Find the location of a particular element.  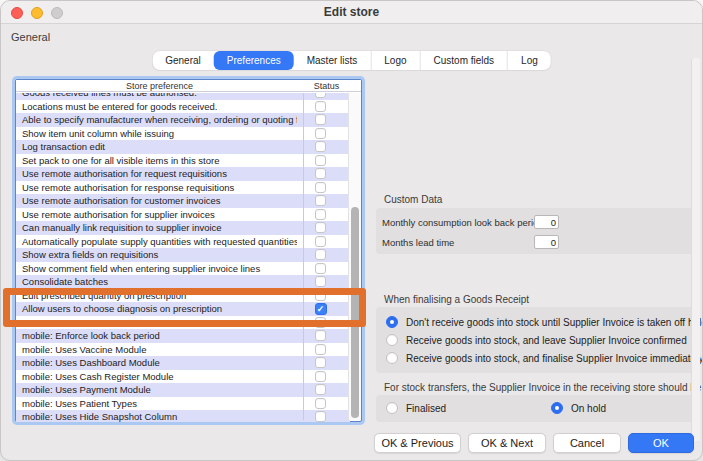

general-section-label: General is located at coordinates (30, 37).